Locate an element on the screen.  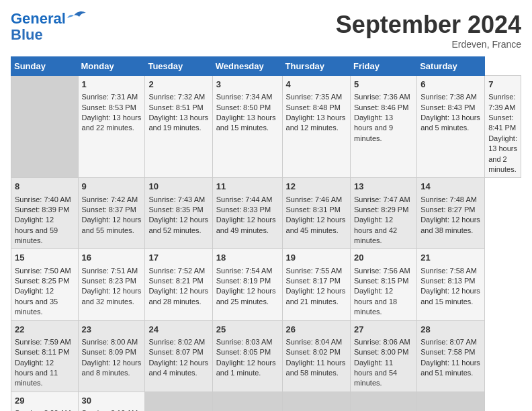
day-number: 19 is located at coordinates (316, 258).